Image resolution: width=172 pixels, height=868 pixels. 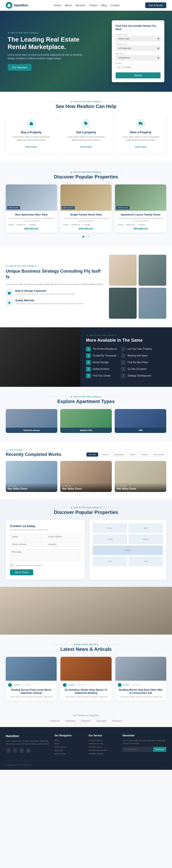 I want to click on right-item-1: List Your Own Property, so click(x=136, y=349).